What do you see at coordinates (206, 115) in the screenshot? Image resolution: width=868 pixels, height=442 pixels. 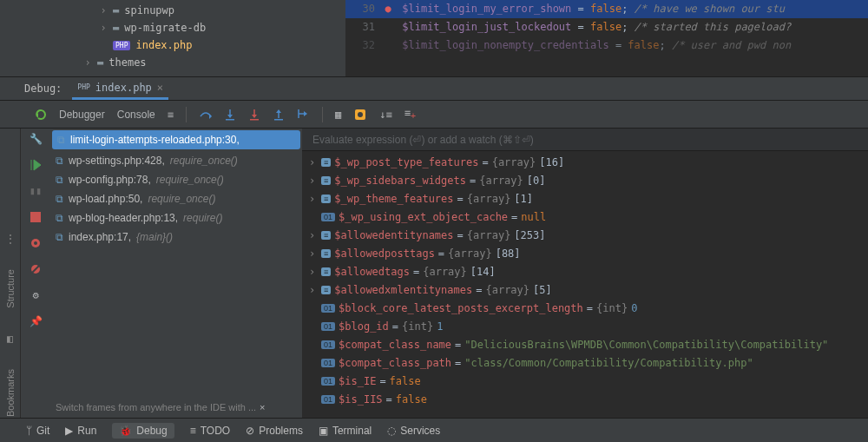 I see `step-over-icon` at bounding box center [206, 115].